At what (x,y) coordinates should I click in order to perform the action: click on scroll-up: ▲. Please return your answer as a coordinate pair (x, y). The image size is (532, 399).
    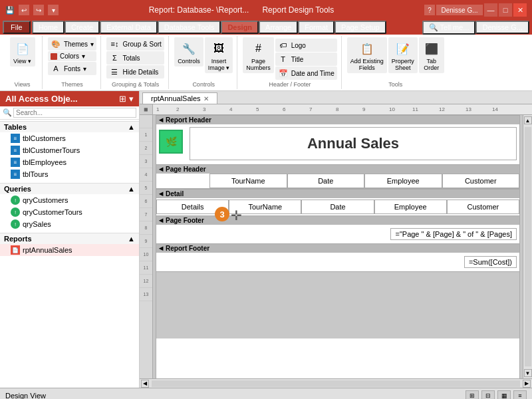
    Looking at the image, I should click on (528, 120).